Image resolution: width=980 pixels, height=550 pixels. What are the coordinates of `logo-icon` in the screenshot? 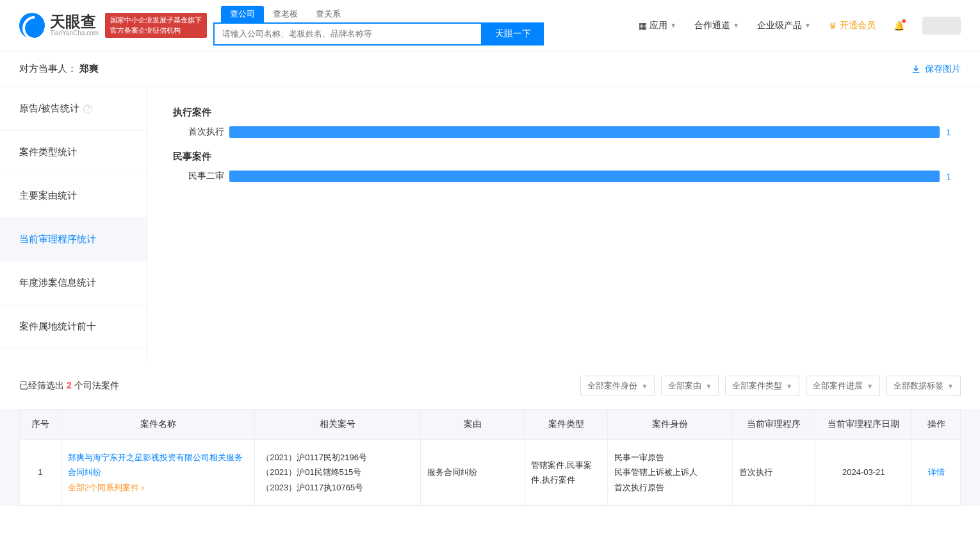 It's located at (32, 26).